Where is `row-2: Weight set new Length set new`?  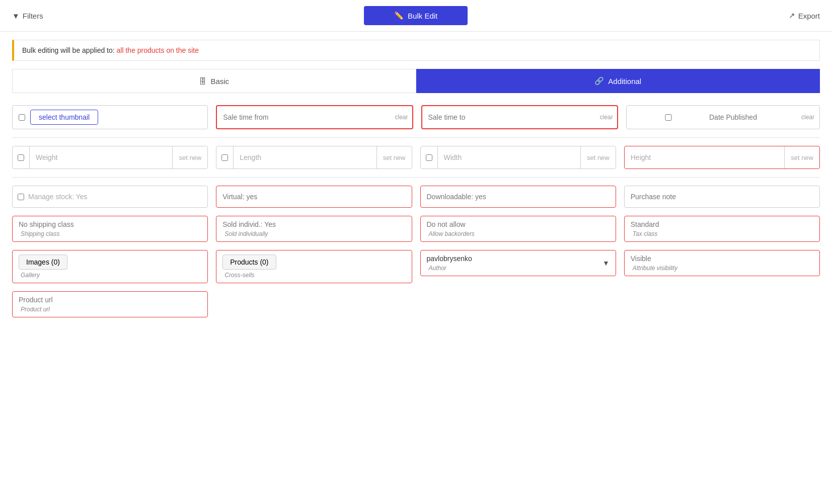 row-2: Weight set new Length set new is located at coordinates (416, 157).